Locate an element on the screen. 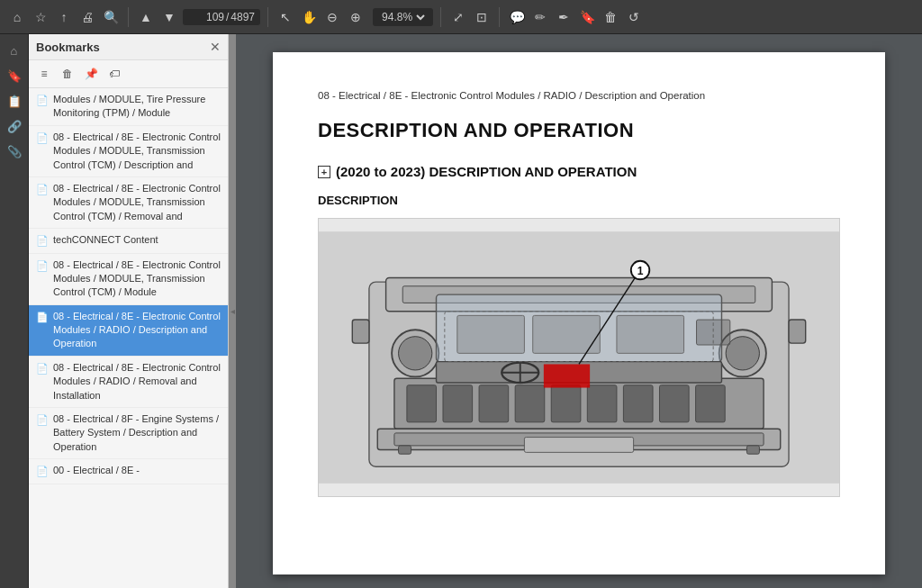  bookmark-item: 📄Modules / MODULE, Tire Pressure Monitor… is located at coordinates (128, 107).